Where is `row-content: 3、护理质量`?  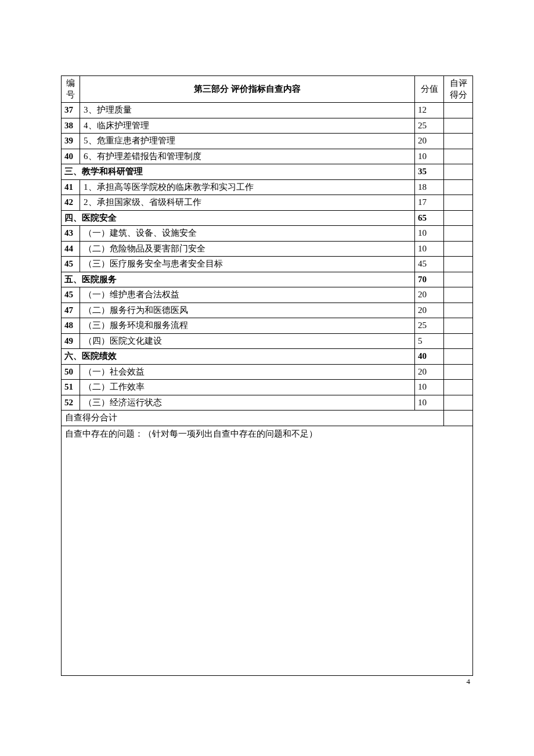
row-content: 3、护理质量 is located at coordinates (247, 110).